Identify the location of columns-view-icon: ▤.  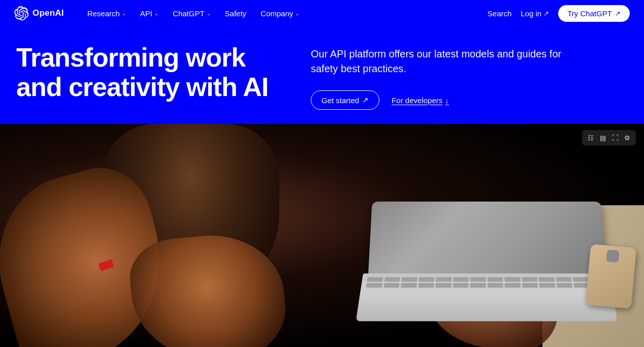
(603, 138).